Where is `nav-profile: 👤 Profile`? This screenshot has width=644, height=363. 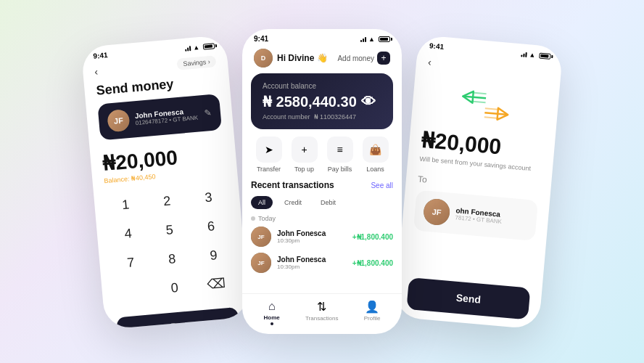
nav-profile: 👤 Profile is located at coordinates (373, 312).